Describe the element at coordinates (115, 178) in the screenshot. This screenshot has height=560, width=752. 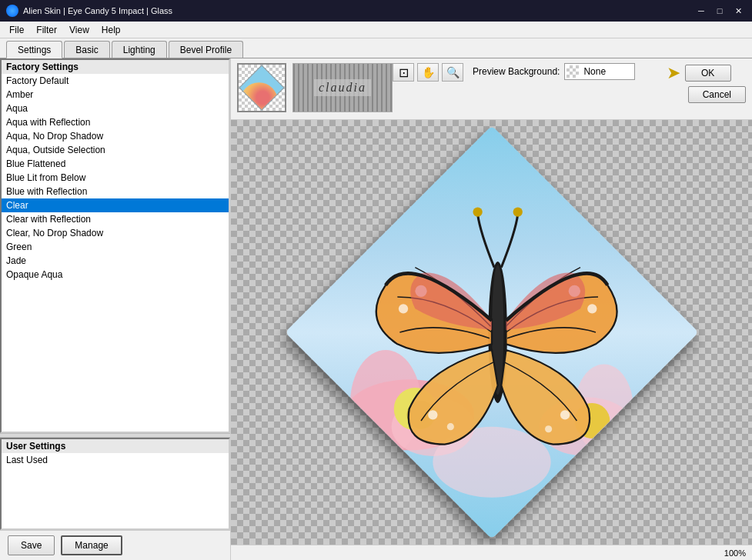
I see `preset-list: Factory DefaultAmberAquaAqua with Reflec…` at that location.